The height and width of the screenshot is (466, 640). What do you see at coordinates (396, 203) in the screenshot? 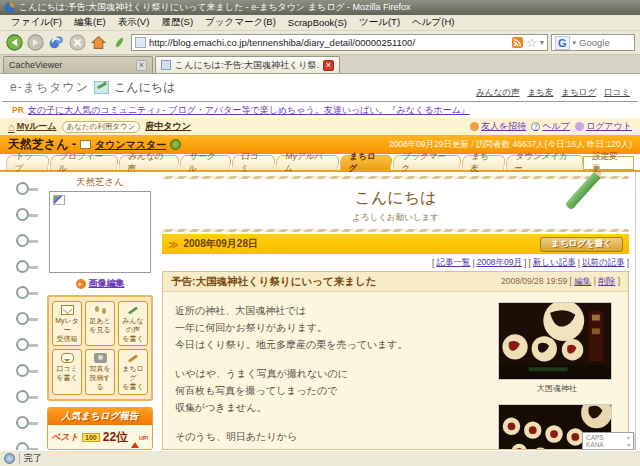
I see `blog-header: こんにちは よろしくお願いします` at bounding box center [396, 203].